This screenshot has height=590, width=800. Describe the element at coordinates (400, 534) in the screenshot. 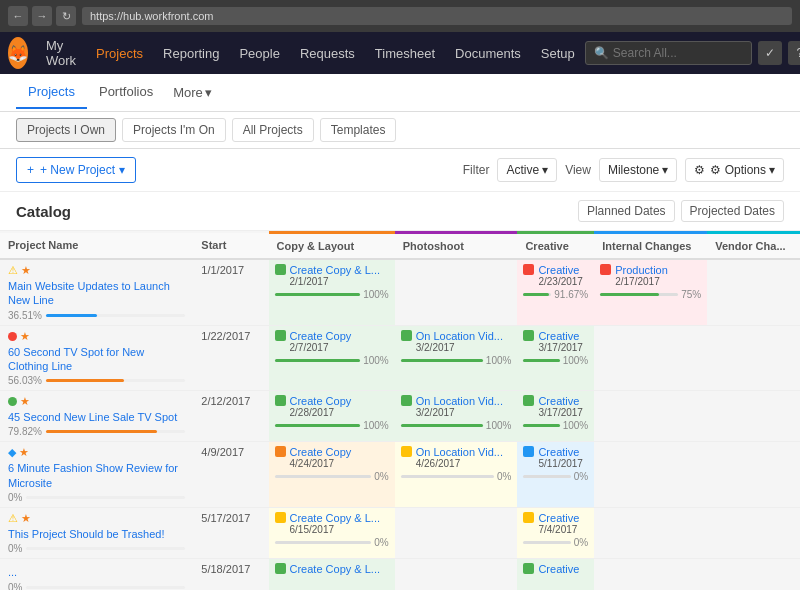

I see `table-row: ⚠★ This Project Should be Trashed! 0% 5/…` at that location.